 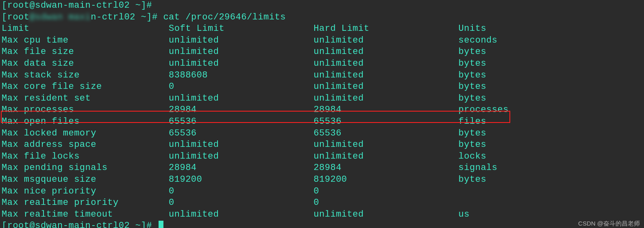 I want to click on watermark-text: CSDN @奋斗的昌老师, so click(x=609, y=224).